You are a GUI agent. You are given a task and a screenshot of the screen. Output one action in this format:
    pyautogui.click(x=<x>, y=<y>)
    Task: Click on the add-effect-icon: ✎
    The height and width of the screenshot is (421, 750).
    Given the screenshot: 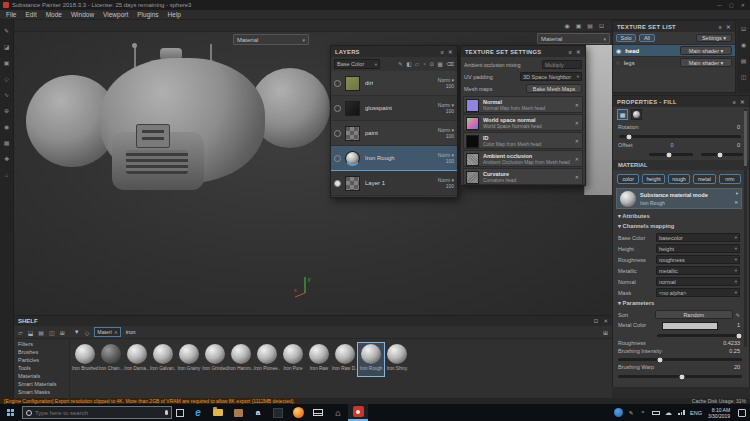 What is the action you would take?
    pyautogui.click(x=400, y=64)
    